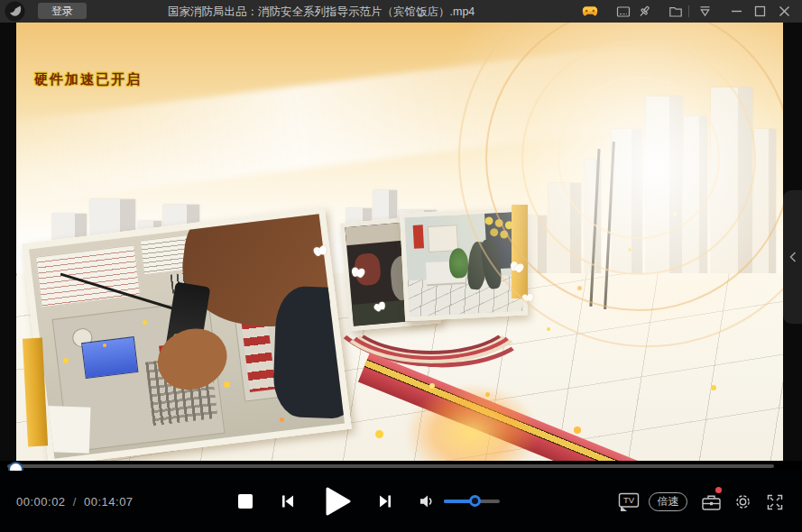  I want to click on play-icon, so click(338, 501).